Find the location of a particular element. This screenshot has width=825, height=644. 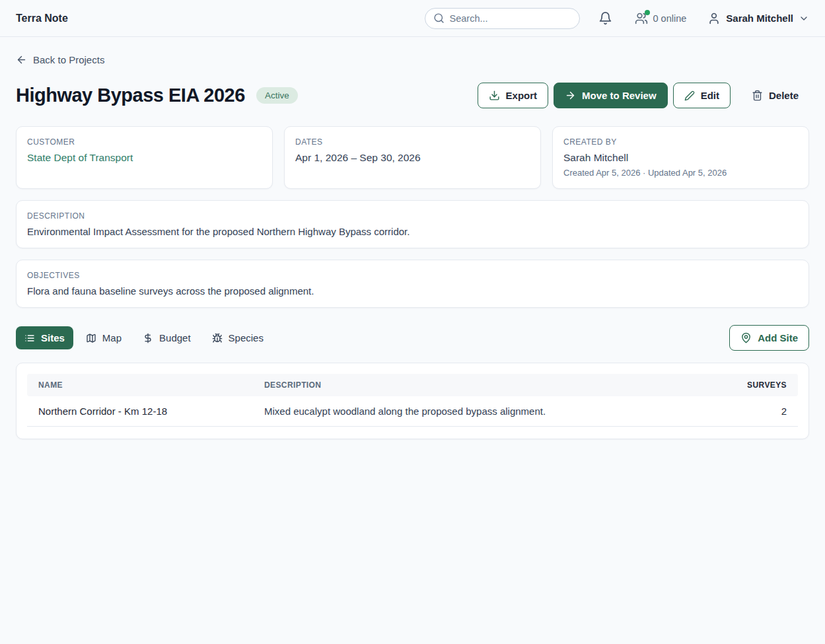

description-card: DESCRIPTION Environmental Impact Assessm… is located at coordinates (412, 225).